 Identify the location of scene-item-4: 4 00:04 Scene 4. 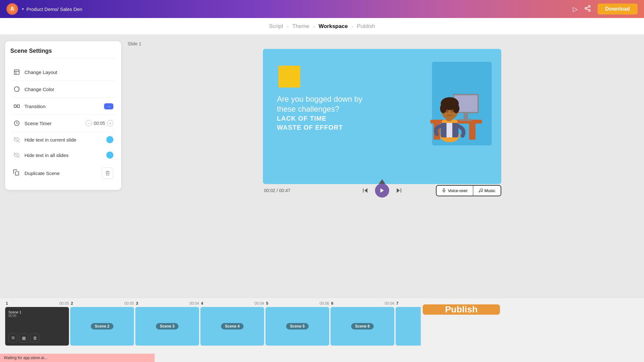
(233, 323).